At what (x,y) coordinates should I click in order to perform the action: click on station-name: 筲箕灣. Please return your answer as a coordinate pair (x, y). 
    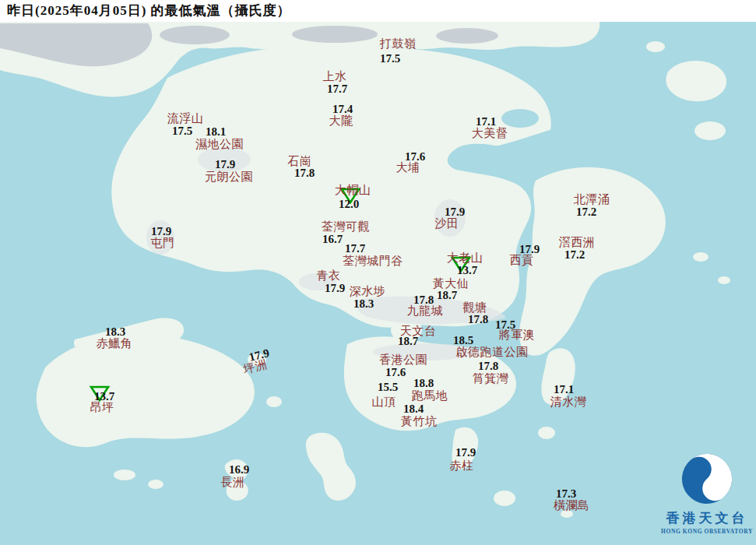
    Looking at the image, I should click on (491, 379).